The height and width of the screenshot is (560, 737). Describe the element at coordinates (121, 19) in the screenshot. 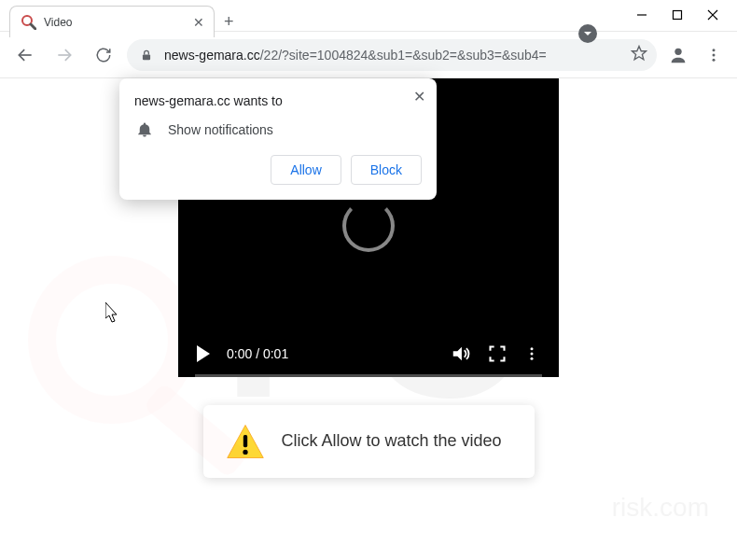

I see `tab-strip: Video ✕ +` at that location.